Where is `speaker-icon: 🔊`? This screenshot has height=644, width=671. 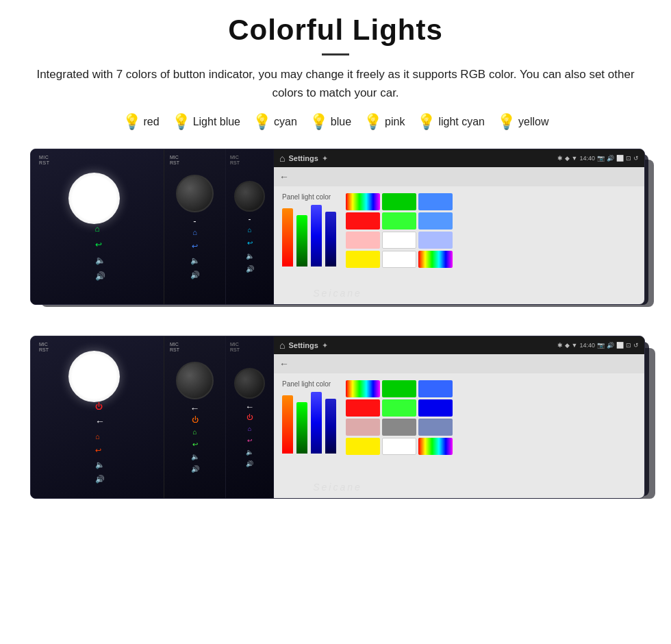
speaker-icon: 🔊 is located at coordinates (100, 276).